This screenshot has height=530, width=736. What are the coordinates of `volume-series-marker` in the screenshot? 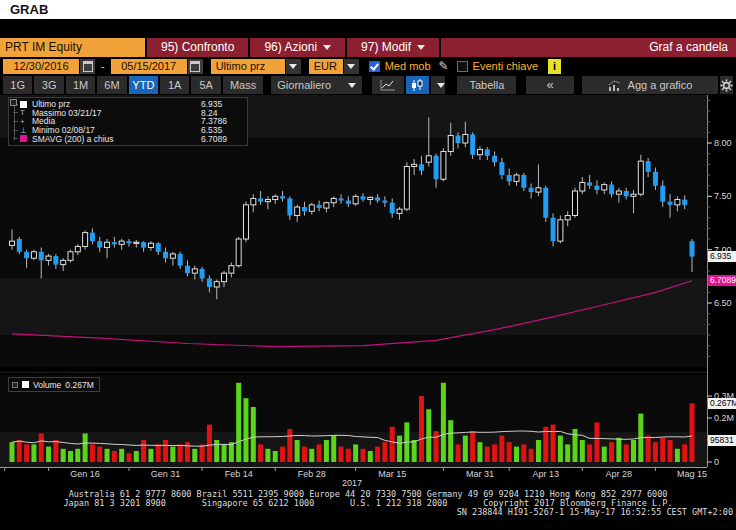 It's located at (26, 384).